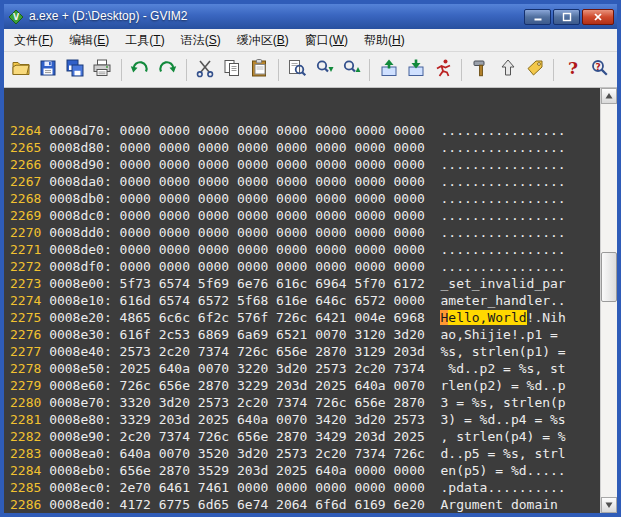 The height and width of the screenshot is (517, 621). I want to click on save-button, so click(48, 70).